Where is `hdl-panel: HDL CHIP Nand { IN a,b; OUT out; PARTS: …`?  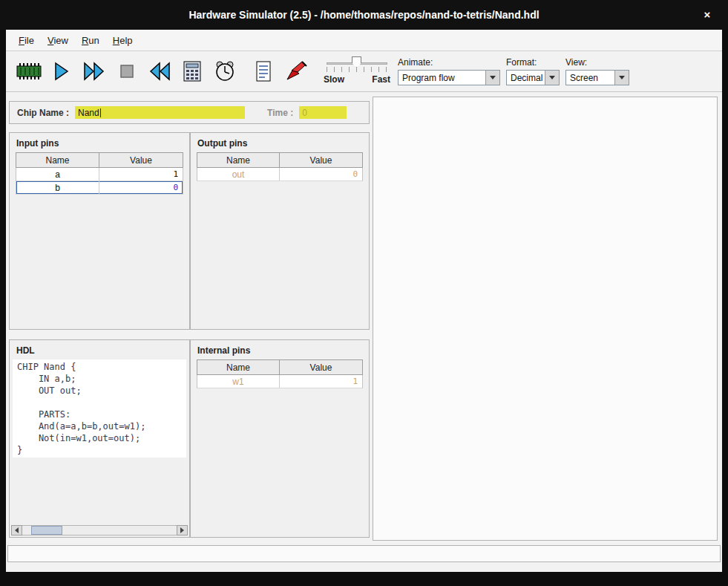
hdl-panel: HDL CHIP Nand { IN a,b; OUT out; PARTS: … is located at coordinates (99, 438).